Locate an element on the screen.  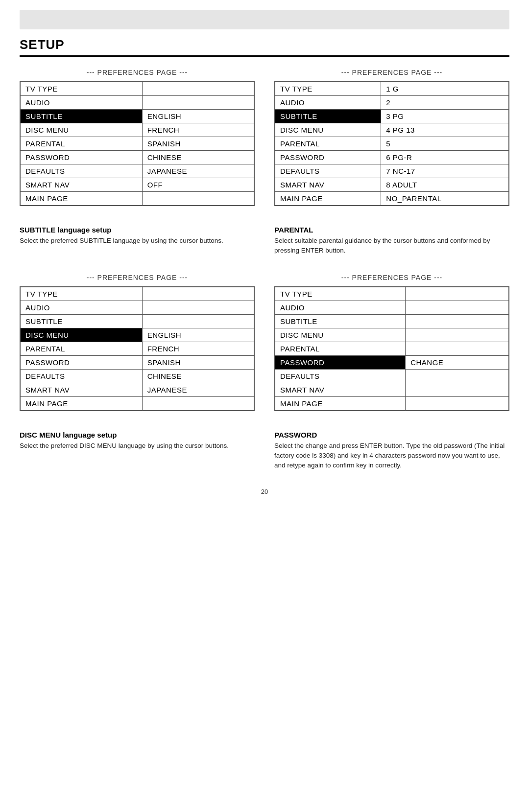
table-row: SMART NAVJAPANESE is located at coordinates (137, 390).